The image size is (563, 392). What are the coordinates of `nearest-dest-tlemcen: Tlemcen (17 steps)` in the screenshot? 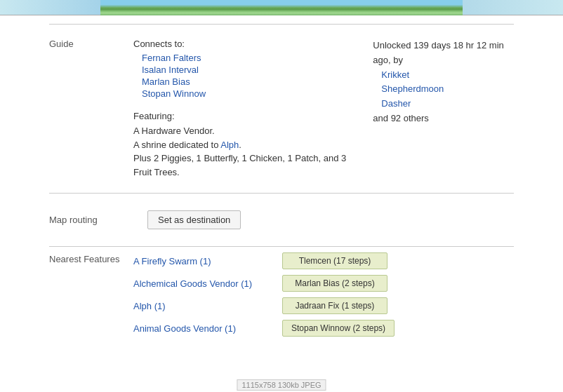 It's located at (335, 261).